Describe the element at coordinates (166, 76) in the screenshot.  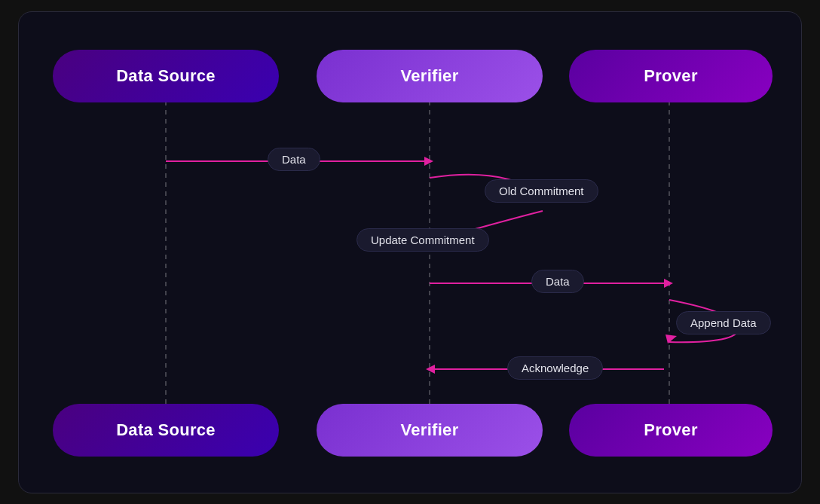
I see `datasource-top-node: Data Source` at that location.